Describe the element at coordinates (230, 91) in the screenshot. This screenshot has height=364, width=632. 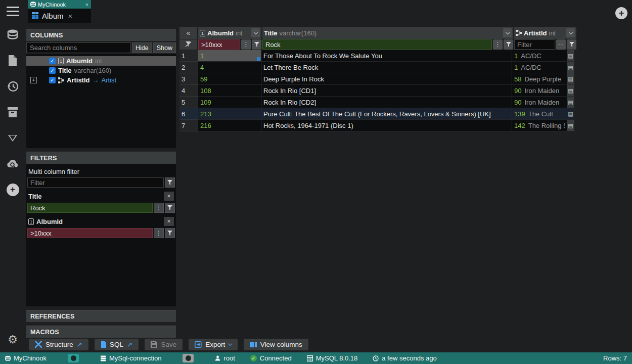
I see `albumid-cell: 108` at that location.